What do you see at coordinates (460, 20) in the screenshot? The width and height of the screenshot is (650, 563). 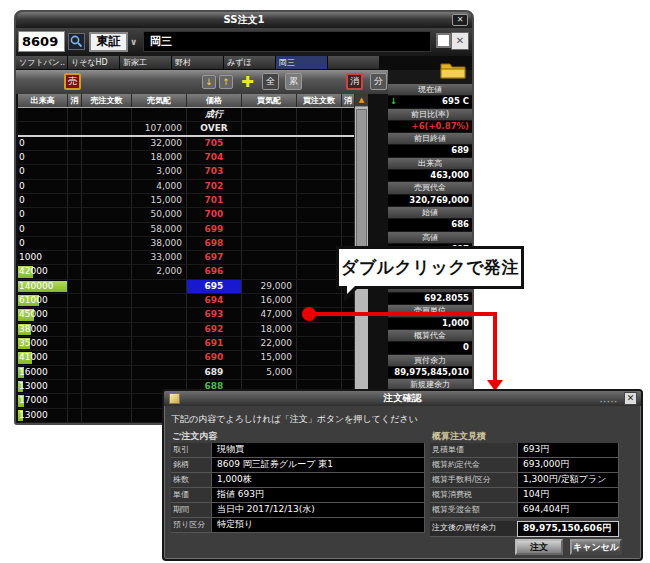 I see `window-close-button: ✕` at bounding box center [460, 20].